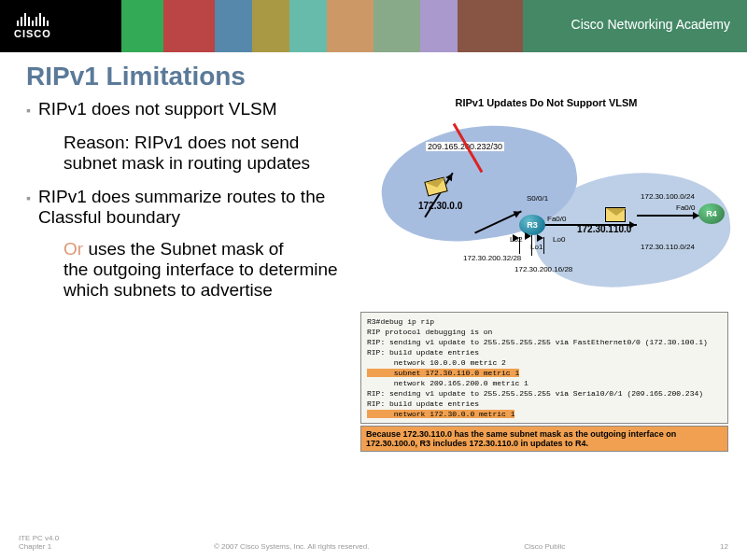 The width and height of the screenshot is (747, 560). Describe the element at coordinates (374, 26) in the screenshot. I see `slide-header: CISCO Cisco Networking Academy` at that location.